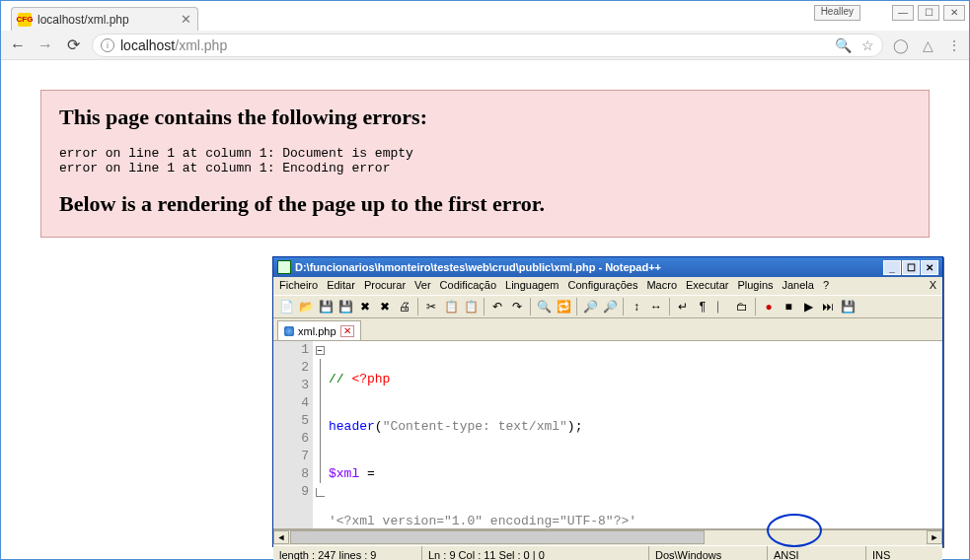 This screenshot has height=560, width=970. I want to click on line-number: 8, so click(291, 474).